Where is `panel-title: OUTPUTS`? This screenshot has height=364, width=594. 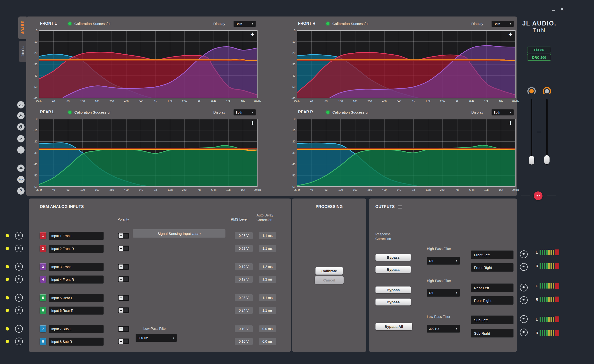
panel-title: OUTPUTS is located at coordinates (389, 207).